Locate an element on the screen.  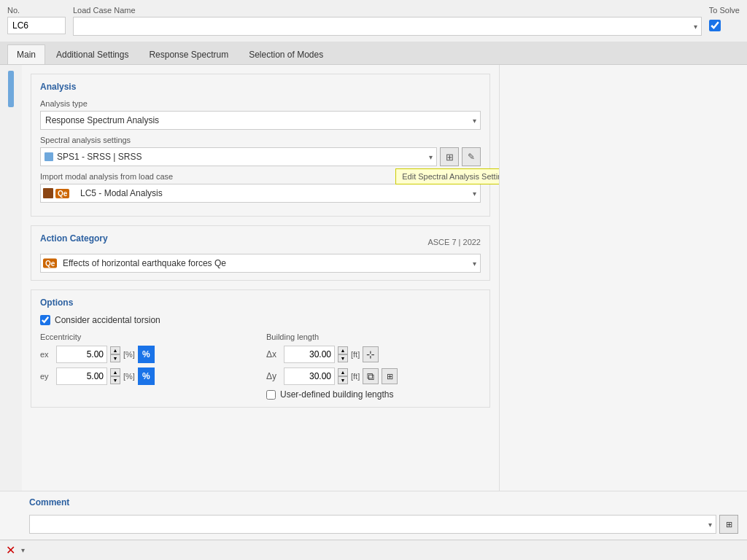
comment-title: Comment is located at coordinates (384, 502).